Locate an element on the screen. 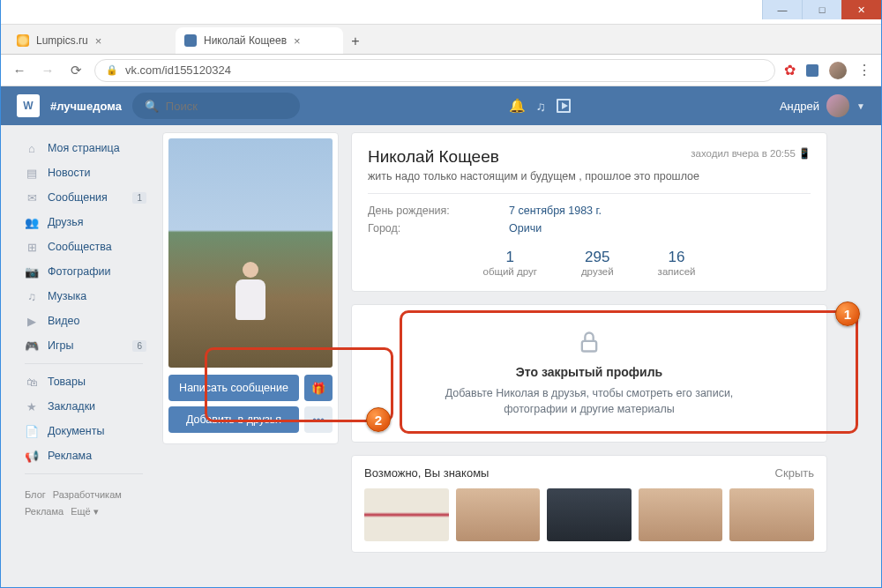  annotation-marker-1: 1 is located at coordinates (848, 314).